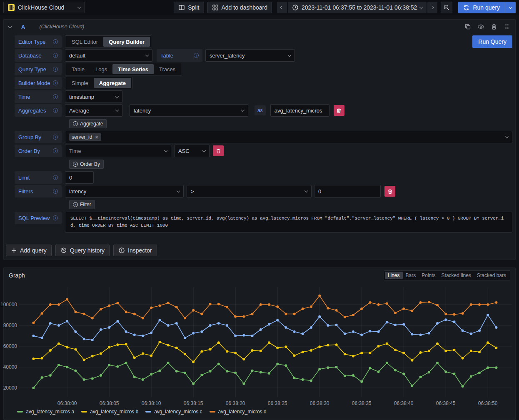 The image size is (519, 420). What do you see at coordinates (67, 403) in the screenshot?
I see `svg-text: 06:38:00` at bounding box center [67, 403].